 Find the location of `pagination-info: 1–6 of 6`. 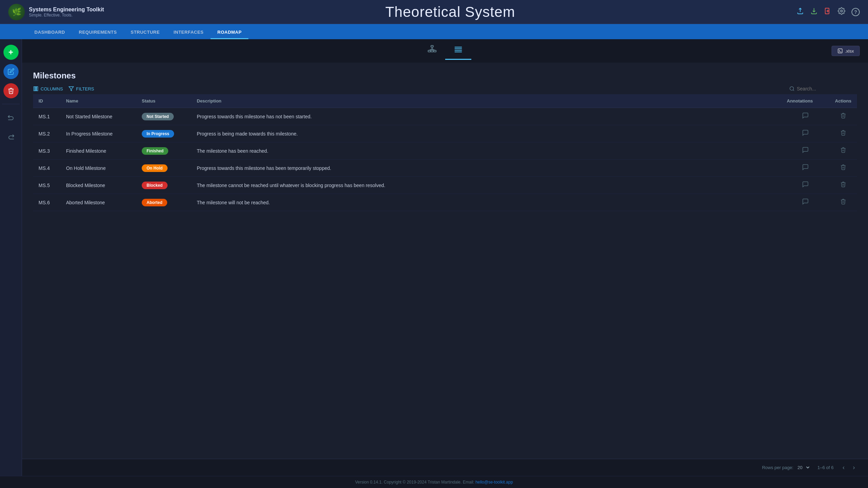

pagination-info: 1–6 of 6 is located at coordinates (826, 468).